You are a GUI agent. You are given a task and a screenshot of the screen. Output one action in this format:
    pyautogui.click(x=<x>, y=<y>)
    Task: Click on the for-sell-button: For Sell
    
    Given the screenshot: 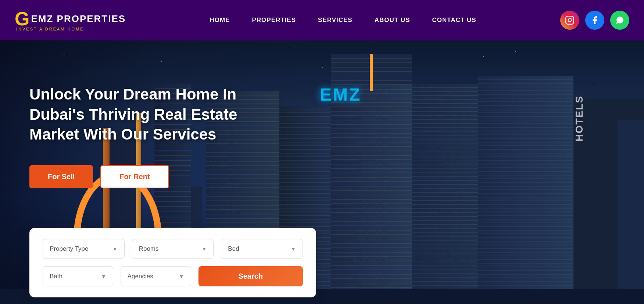 What is the action you would take?
    pyautogui.click(x=61, y=177)
    